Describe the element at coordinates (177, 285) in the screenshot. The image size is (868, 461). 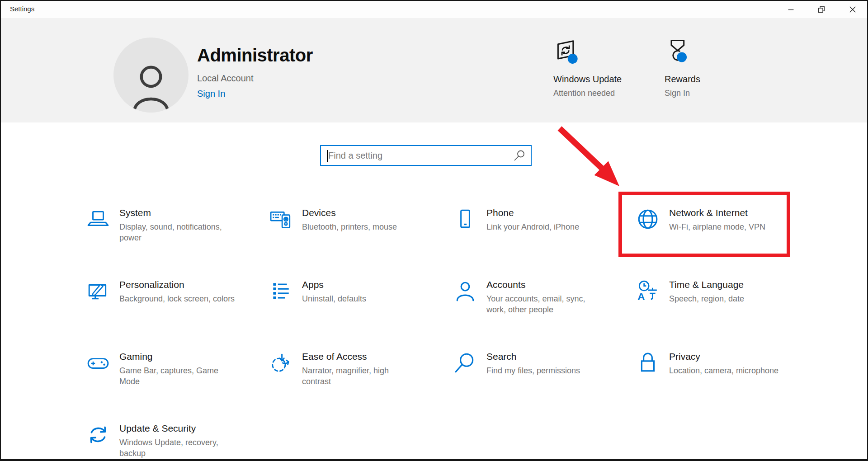
I see `tile-title: Personalization` at that location.